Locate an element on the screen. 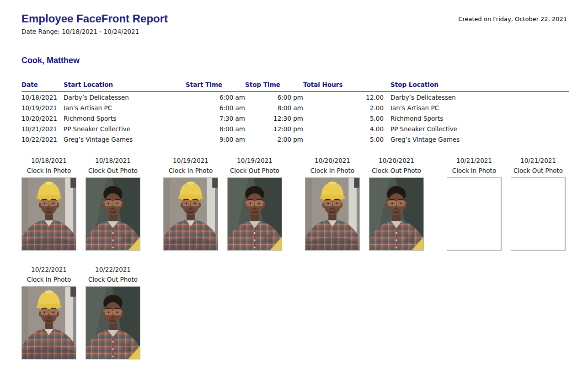 This screenshot has width=588, height=391. col-header-total-hours: Total Hours is located at coordinates (343, 86).